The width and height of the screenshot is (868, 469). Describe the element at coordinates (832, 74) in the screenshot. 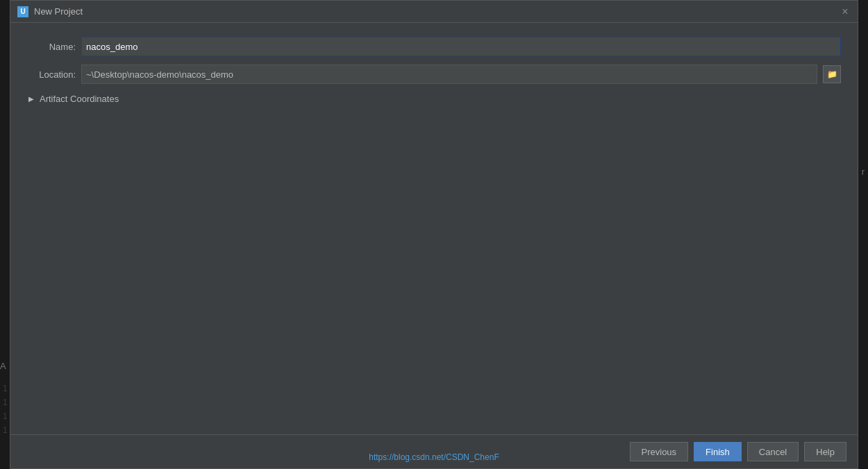

I see `folder-icon: 📁` at that location.